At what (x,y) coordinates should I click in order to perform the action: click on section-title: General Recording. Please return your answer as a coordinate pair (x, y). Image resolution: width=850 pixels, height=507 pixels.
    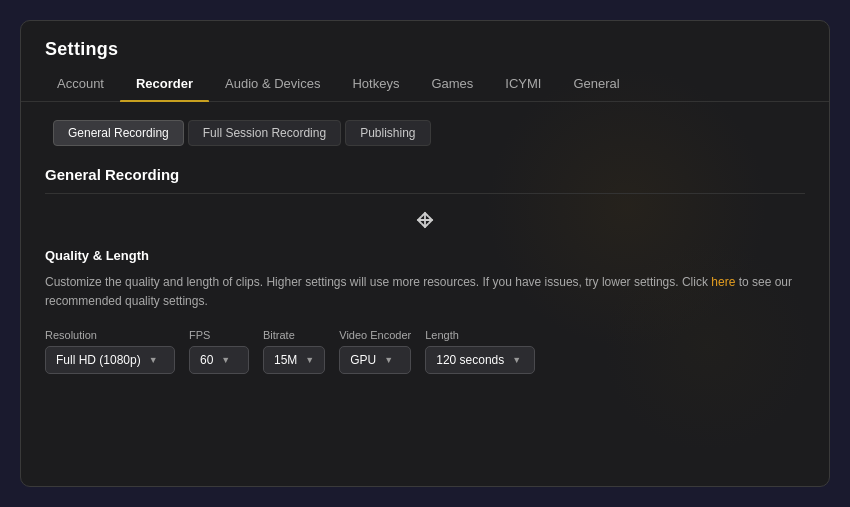
    Looking at the image, I should click on (425, 180).